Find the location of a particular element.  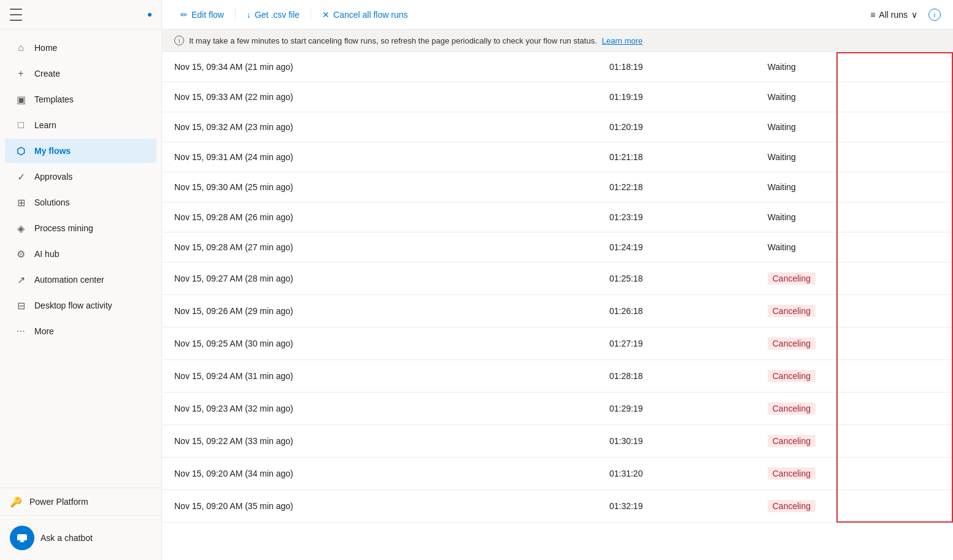

ai-hub-icon: ⚙ is located at coordinates (21, 254).